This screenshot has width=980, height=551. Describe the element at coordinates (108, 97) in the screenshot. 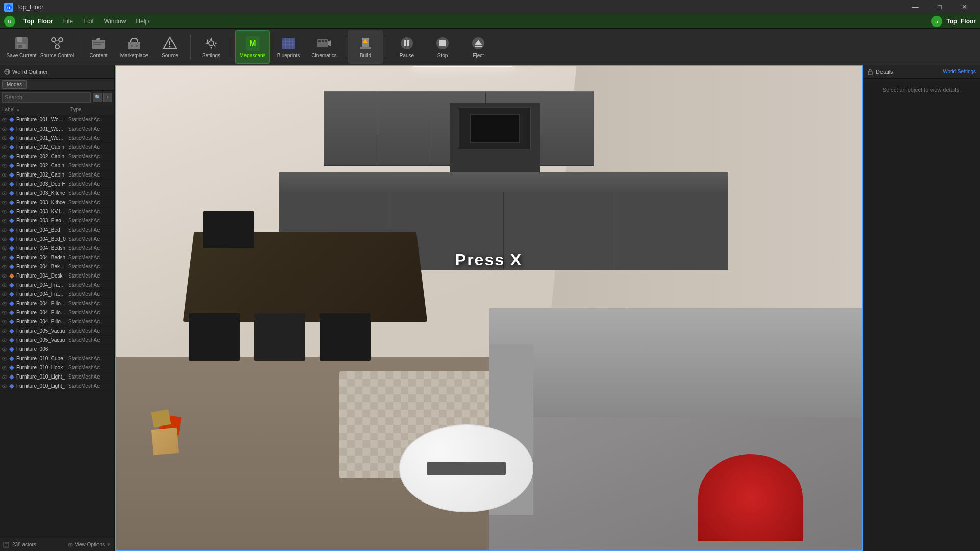

I see `add-filter-icon: +` at that location.